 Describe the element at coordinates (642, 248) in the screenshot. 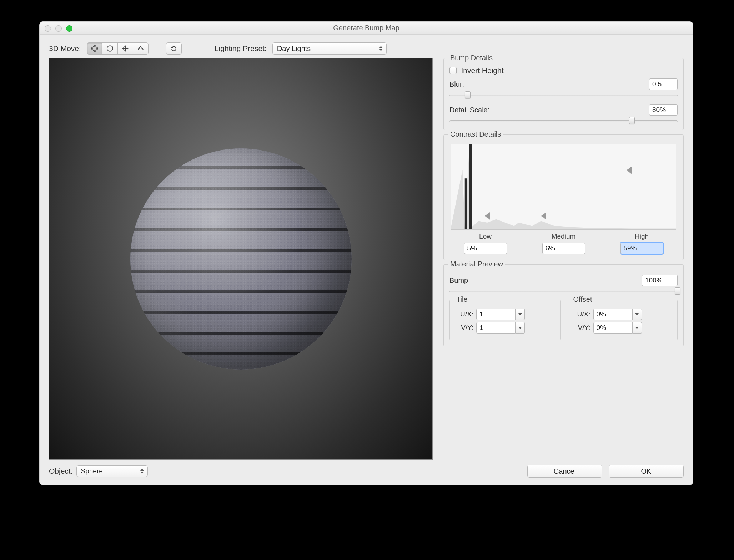

I see `contrast-high-field` at that location.